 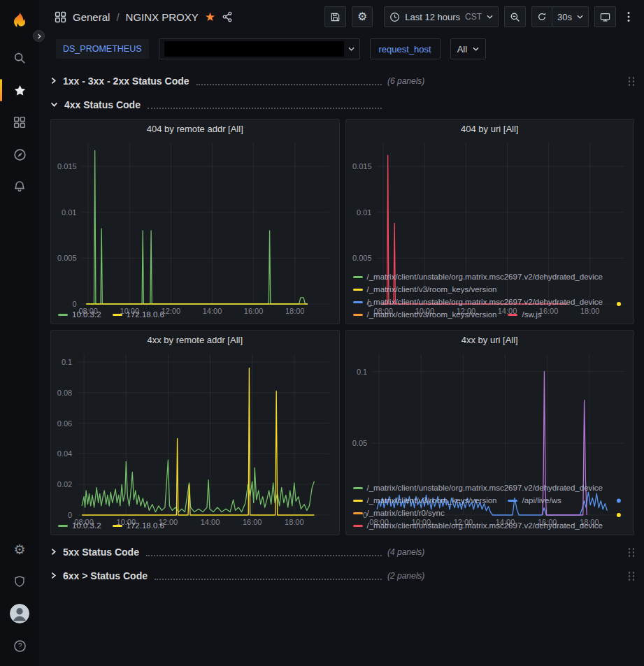 What do you see at coordinates (20, 58) in the screenshot?
I see `sidebar-item-search` at bounding box center [20, 58].